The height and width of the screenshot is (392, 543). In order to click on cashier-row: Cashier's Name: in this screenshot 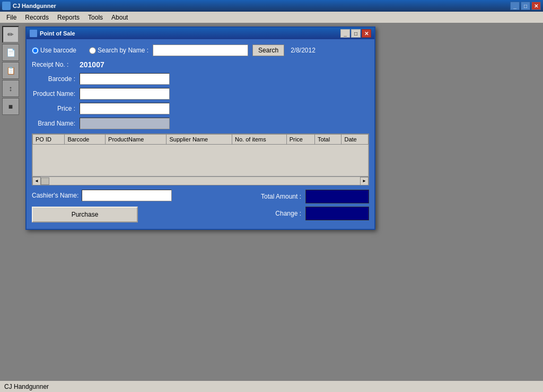, I will do `click(132, 195)`.